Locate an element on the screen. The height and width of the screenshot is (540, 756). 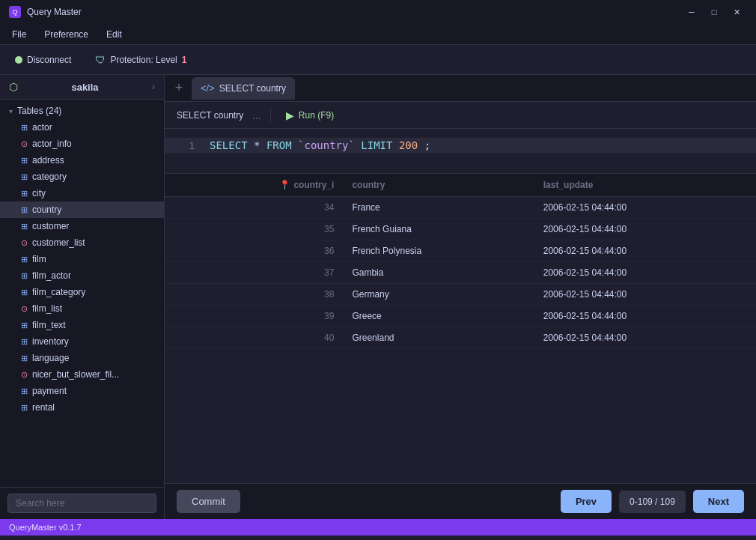
database-icon: ⬡ is located at coordinates (13, 87).